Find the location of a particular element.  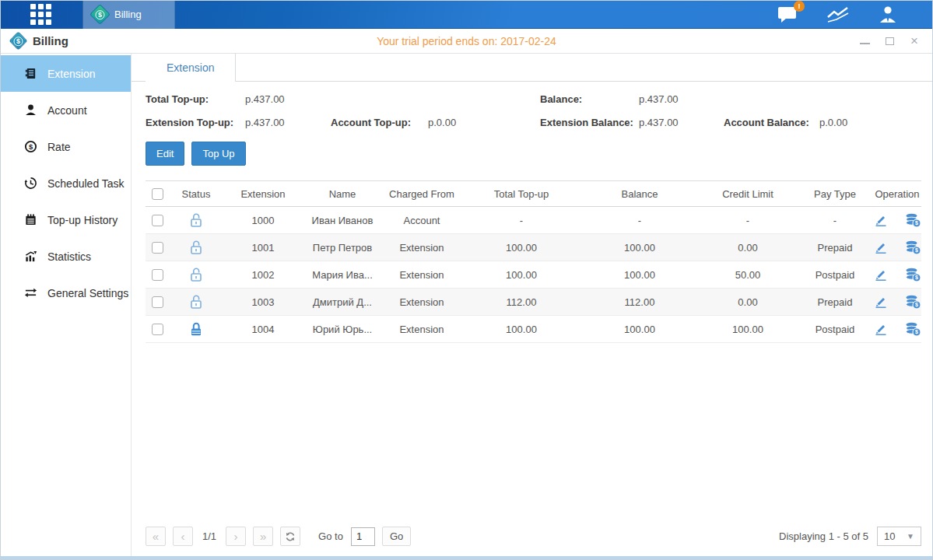

summary-panel: Total Top-up: p.437.00 Balance: p.437.00… is located at coordinates (532, 105).